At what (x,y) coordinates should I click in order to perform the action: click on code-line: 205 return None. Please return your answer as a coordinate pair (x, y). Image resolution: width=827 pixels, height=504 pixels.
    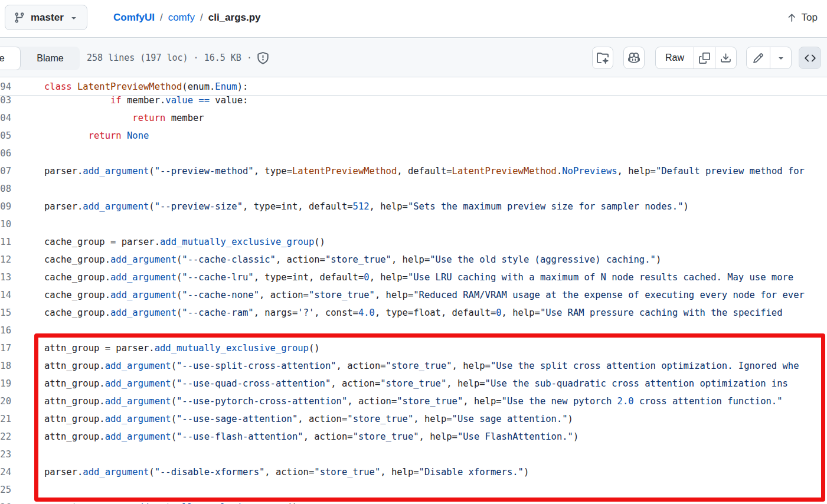
    Looking at the image, I should click on (413, 136).